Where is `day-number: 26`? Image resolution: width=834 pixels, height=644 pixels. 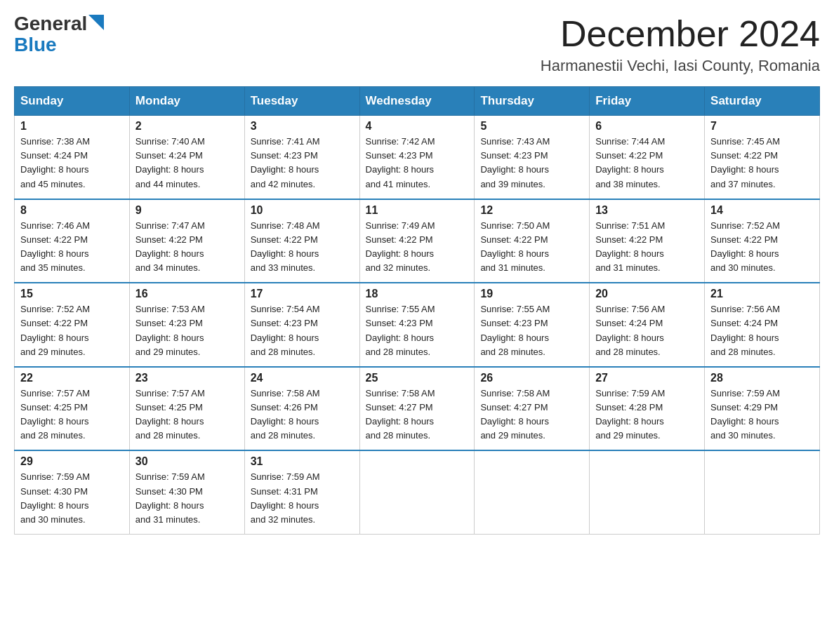
day-number: 26 is located at coordinates (532, 378).